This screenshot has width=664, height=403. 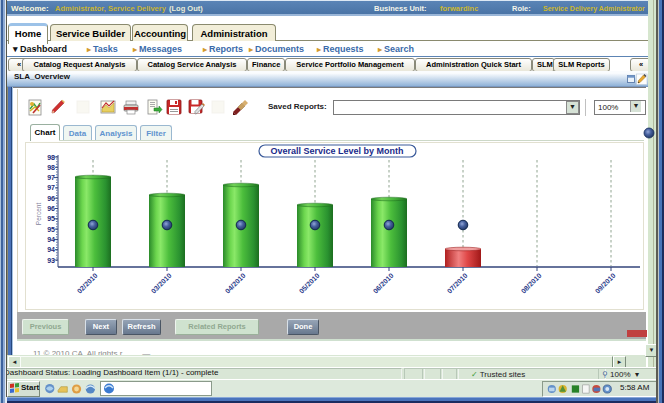 I want to click on svg-text: 06/2010, so click(x=384, y=284).